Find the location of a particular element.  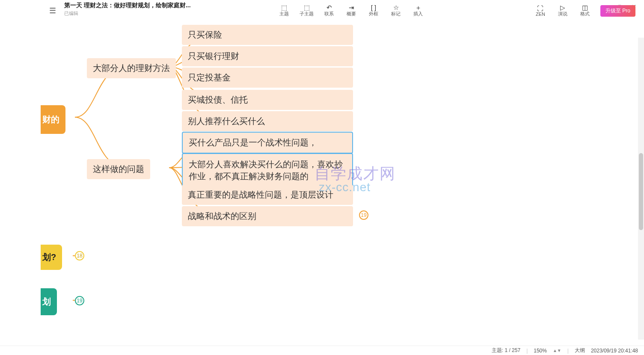

insert-button: ＋插入 is located at coordinates (418, 11).